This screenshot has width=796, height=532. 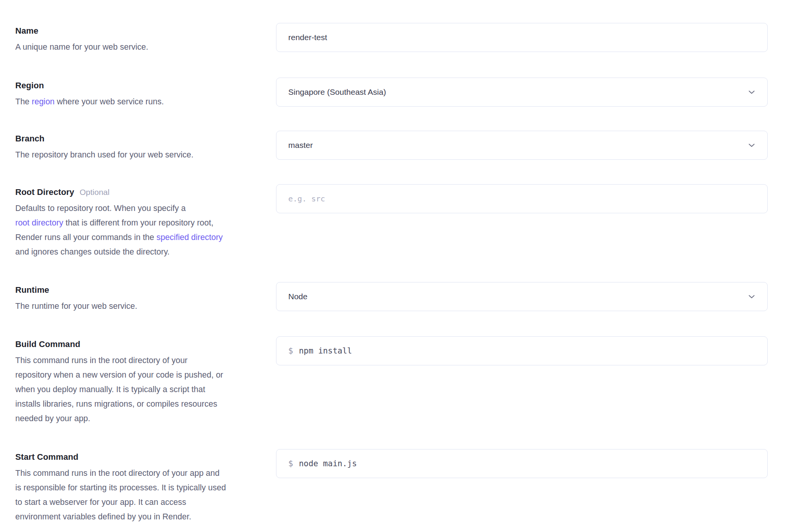 What do you see at coordinates (101, 208) in the screenshot?
I see `description-text: Defaults to repository root. When you sp…` at bounding box center [101, 208].